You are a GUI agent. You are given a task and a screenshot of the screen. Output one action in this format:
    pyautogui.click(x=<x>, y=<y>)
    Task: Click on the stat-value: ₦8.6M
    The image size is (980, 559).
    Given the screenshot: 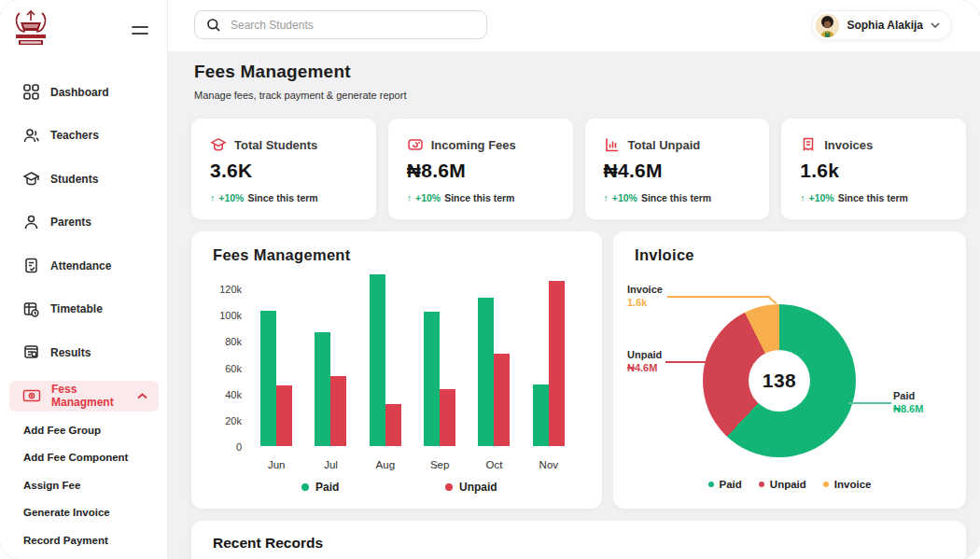 What is the action you would take?
    pyautogui.click(x=481, y=171)
    